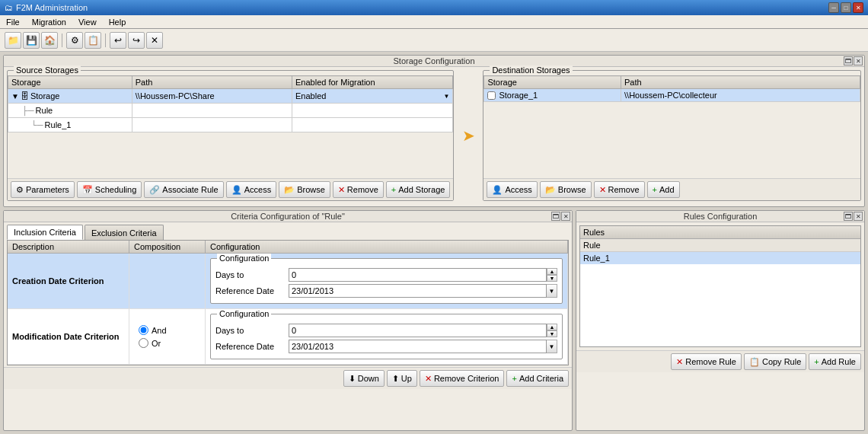 The image size is (868, 434). I want to click on menu-help: Help, so click(117, 21).